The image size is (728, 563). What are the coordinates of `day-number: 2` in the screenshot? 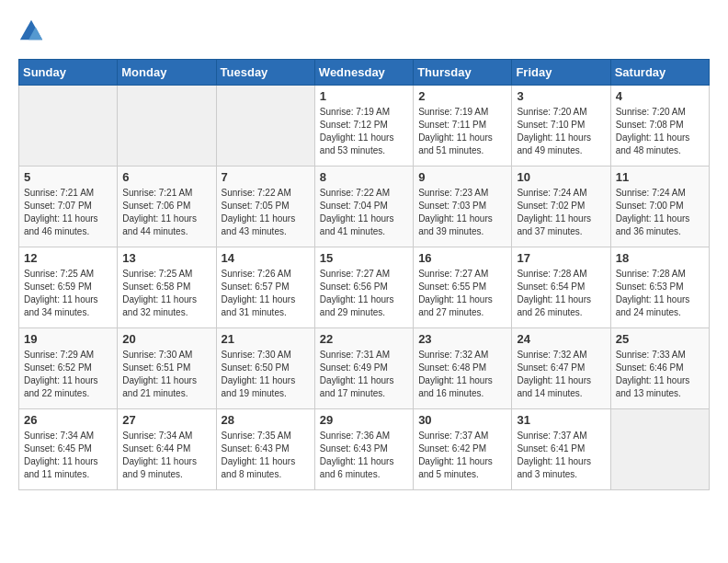 It's located at (462, 96).